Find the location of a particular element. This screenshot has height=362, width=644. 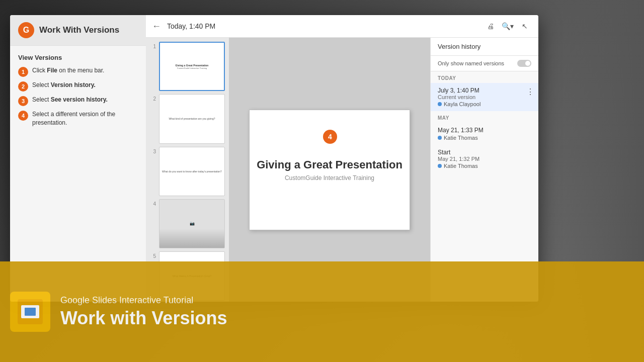

step-3: 3 Select See version history. is located at coordinates (78, 101).